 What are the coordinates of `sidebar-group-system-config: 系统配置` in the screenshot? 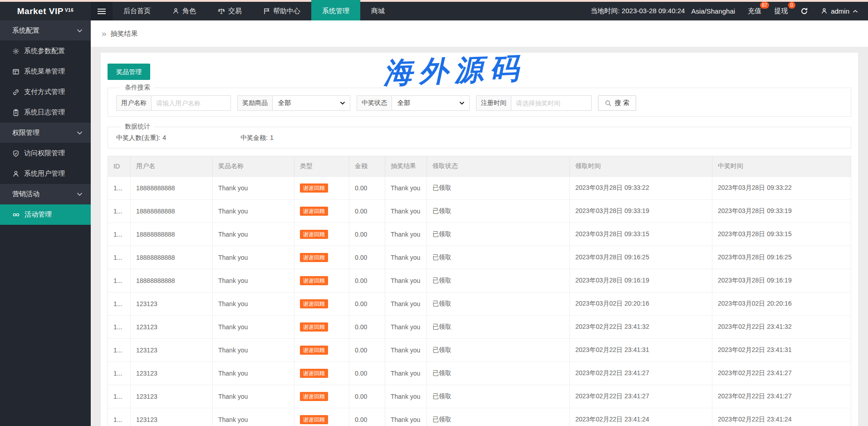 It's located at (45, 31).